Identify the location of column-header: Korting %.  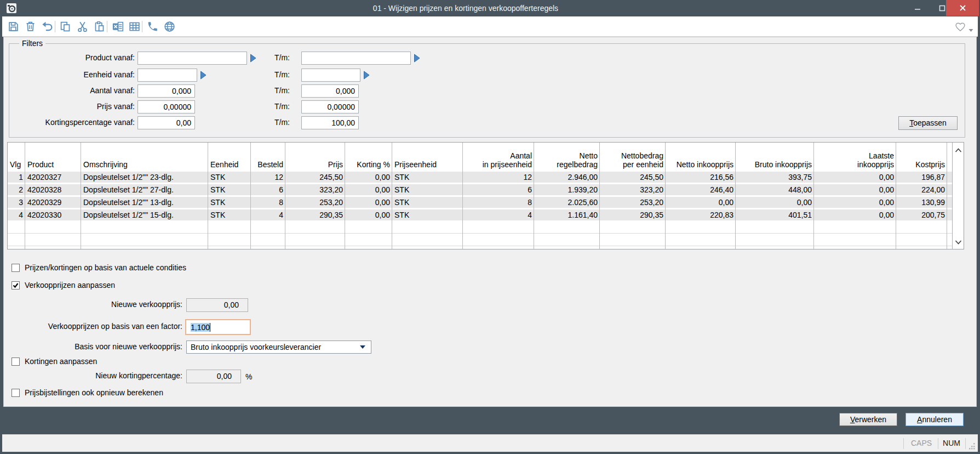
(369, 157).